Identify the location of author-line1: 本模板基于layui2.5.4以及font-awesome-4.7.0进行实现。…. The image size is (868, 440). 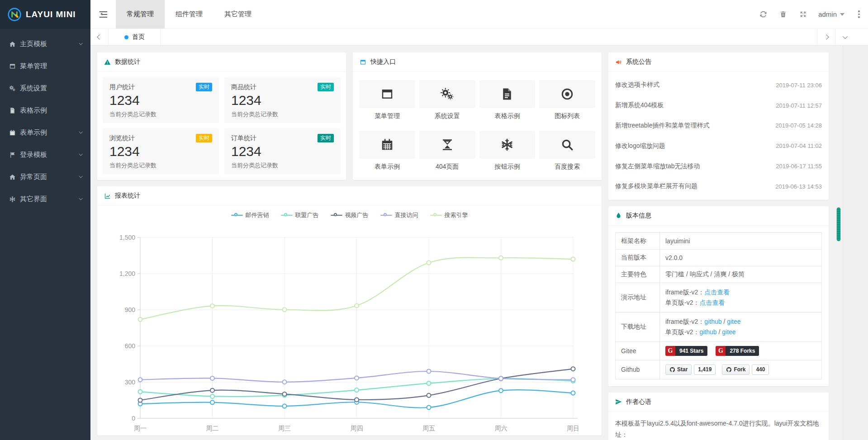
(718, 429).